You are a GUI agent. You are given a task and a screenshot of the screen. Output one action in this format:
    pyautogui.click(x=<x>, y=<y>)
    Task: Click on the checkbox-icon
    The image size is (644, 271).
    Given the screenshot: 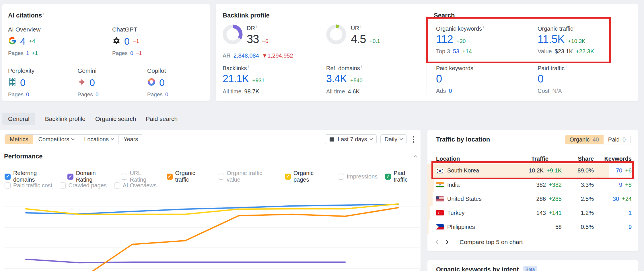 What is the action you would take?
    pyautogui.click(x=221, y=176)
    